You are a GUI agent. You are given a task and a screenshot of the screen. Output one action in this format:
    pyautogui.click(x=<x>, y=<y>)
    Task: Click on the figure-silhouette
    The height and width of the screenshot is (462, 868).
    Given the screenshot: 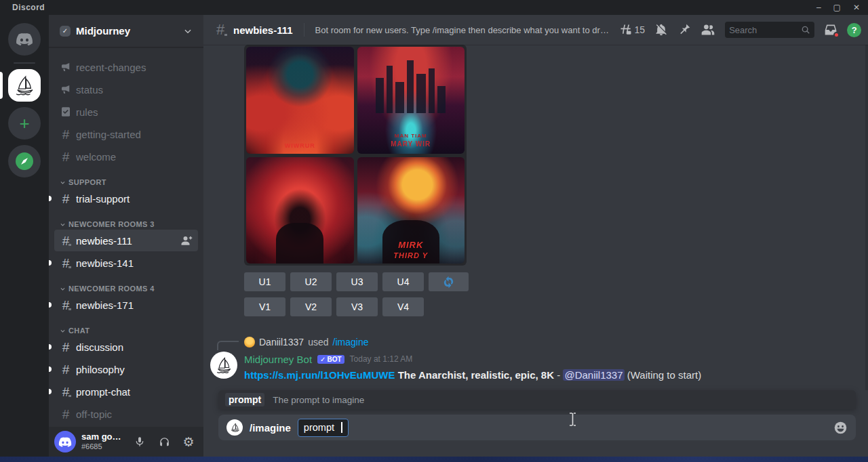 What is the action you would take?
    pyautogui.click(x=300, y=243)
    